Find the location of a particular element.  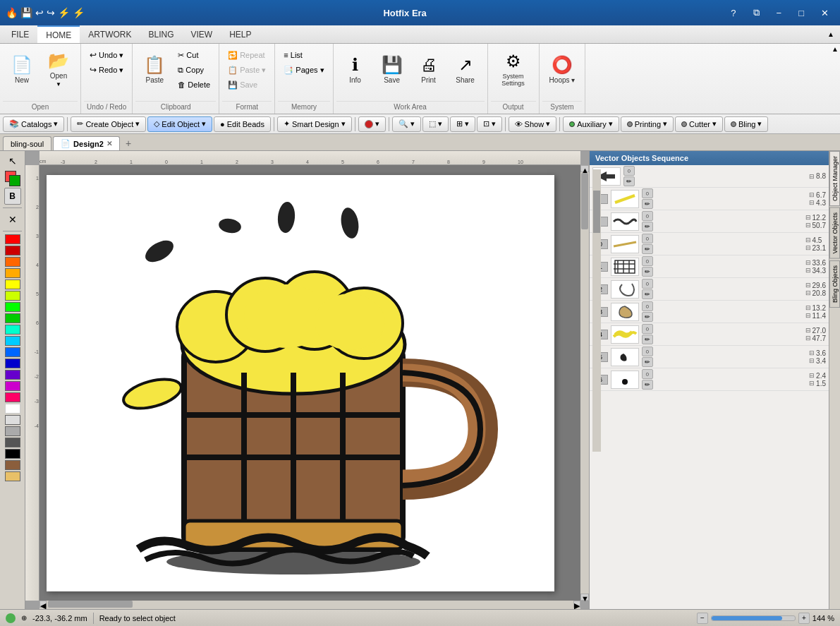

swatch-blue is located at coordinates (13, 352).